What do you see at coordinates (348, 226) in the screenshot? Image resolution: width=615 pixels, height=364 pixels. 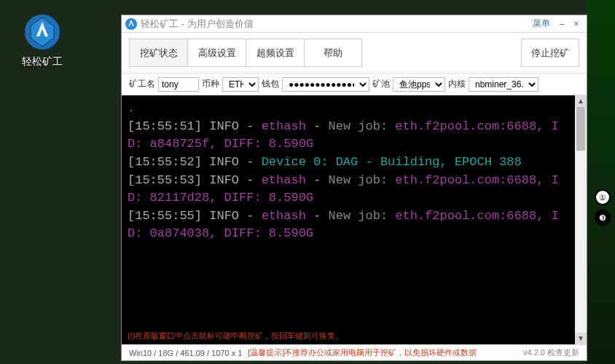 I see `console-line: [15:55:55] INFO - ethash - New job: eth.…` at bounding box center [348, 226].